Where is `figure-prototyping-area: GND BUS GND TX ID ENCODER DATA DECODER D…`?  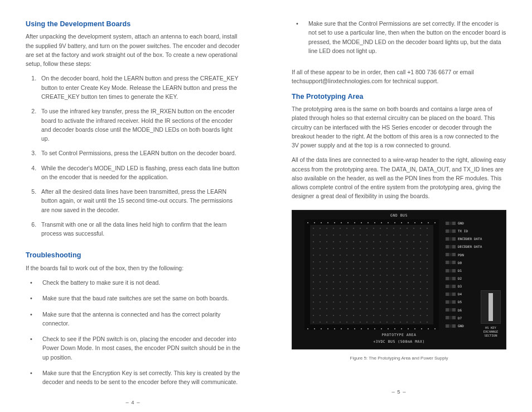 figure-prototyping-area: GND BUS GND TX ID ENCODER DATA DECODER D… is located at coordinates (399, 280).